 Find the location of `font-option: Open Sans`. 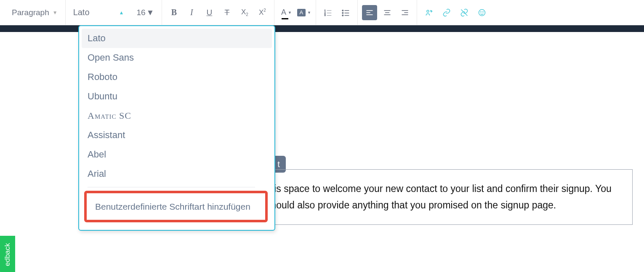

font-option: Open Sans is located at coordinates (177, 58).